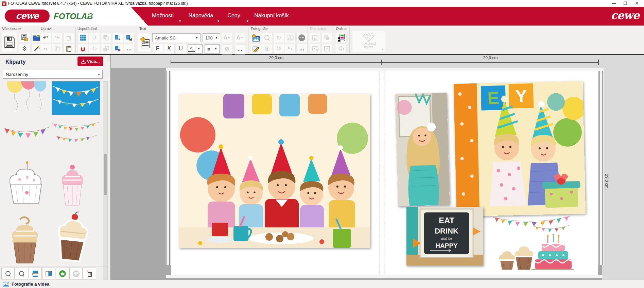 This screenshot has width=644, height=288. Describe the element at coordinates (105, 174) in the screenshot. I see `scrollbar-thumb` at that location.